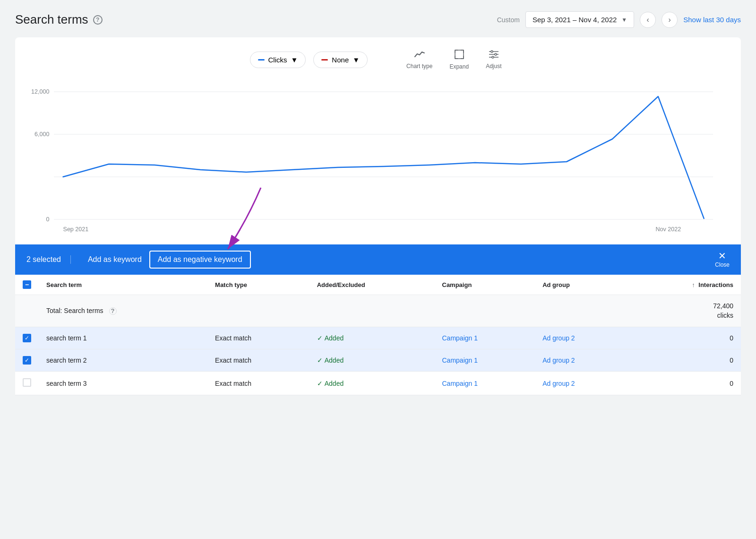 Image resolution: width=756 pixels, height=539 pixels. I want to click on row3-match-type: Exact match, so click(258, 383).